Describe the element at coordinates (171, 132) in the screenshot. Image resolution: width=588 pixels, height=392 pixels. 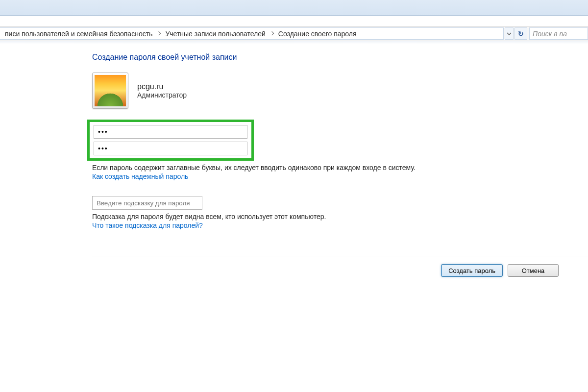
I see `password-input` at that location.